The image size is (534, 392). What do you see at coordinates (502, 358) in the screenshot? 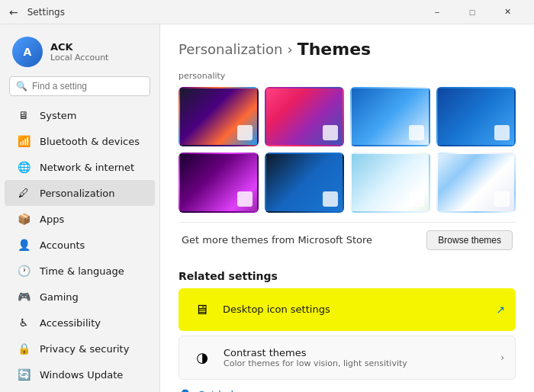
I see `chevron-right-icon: ›` at bounding box center [502, 358].